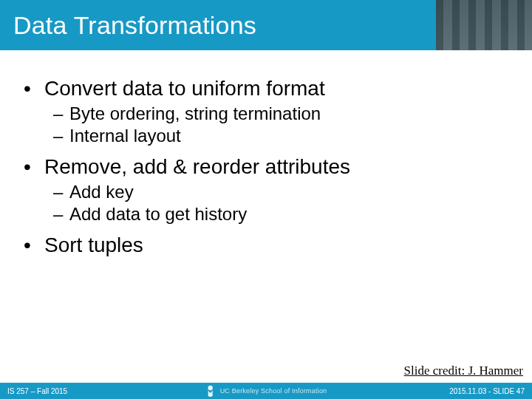  I want to click on bullet-text: Add key, so click(102, 192).